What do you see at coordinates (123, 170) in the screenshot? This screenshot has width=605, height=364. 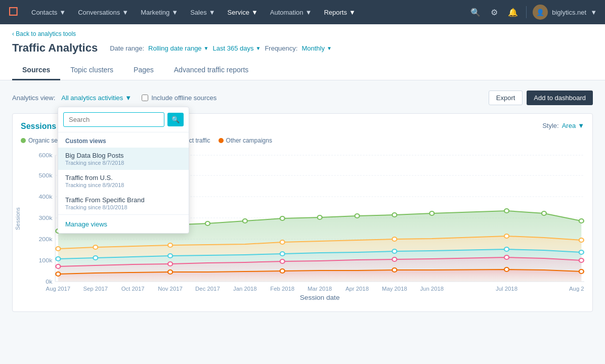 I see `analytics-view-dropdown-panel: 🔍 Custom views Big Data Blog Posts Track…` at bounding box center [123, 170].